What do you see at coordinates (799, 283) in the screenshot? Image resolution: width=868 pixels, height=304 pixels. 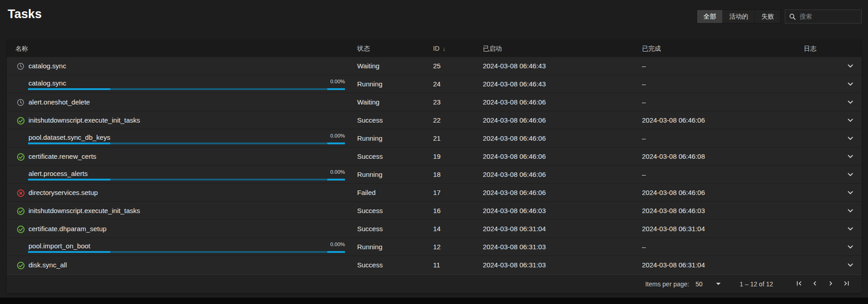 I see `first-page-icon` at bounding box center [799, 283].